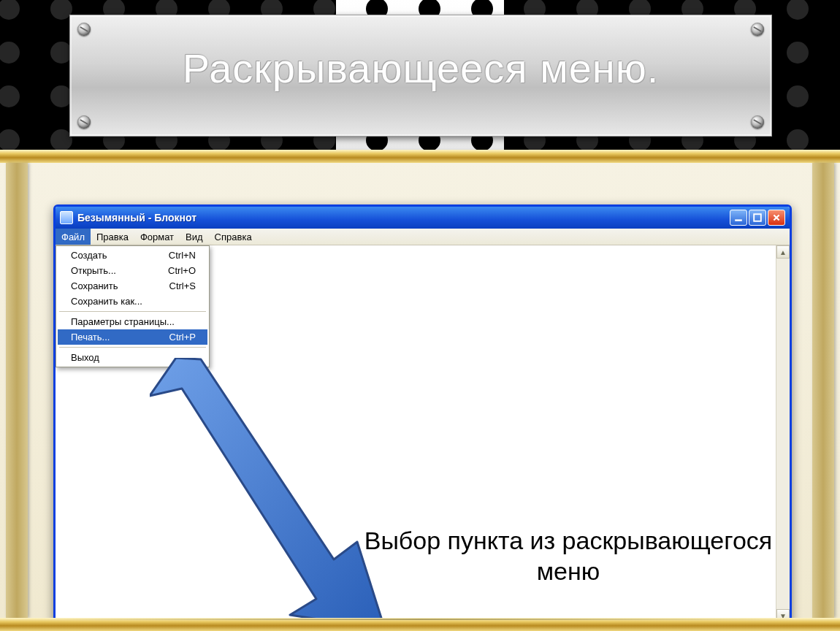  Describe the element at coordinates (738, 218) in the screenshot. I see `minimize-button` at that location.